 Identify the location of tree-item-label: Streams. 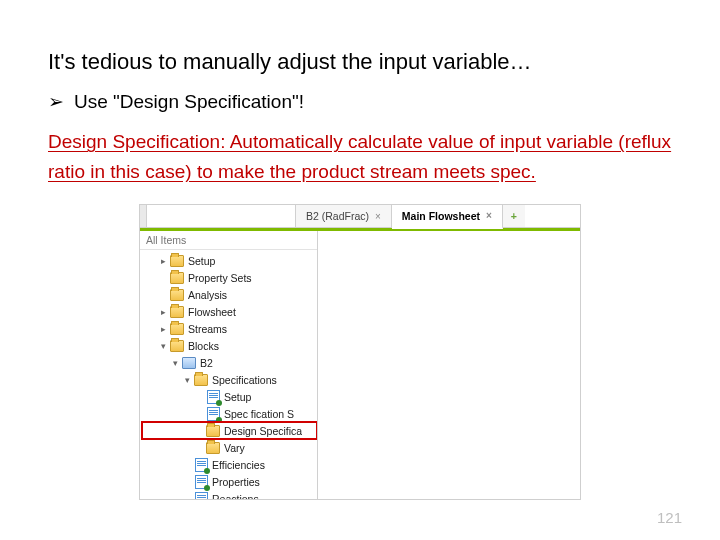
(208, 329).